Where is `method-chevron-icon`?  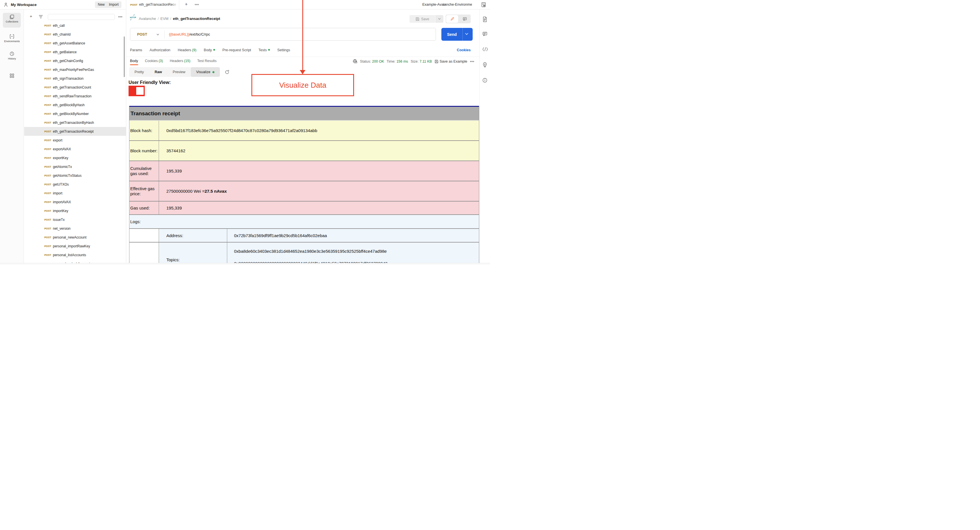
method-chevron-icon is located at coordinates (158, 34).